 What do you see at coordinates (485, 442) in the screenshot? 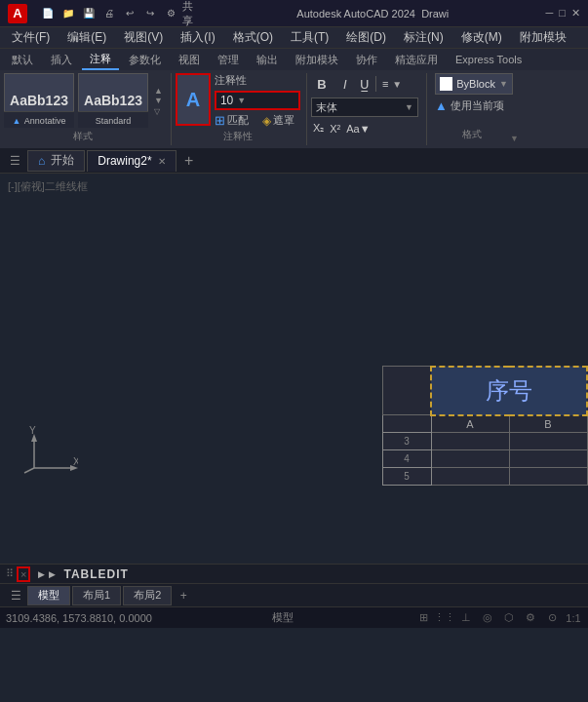
I see `table-row: 3` at bounding box center [485, 442].